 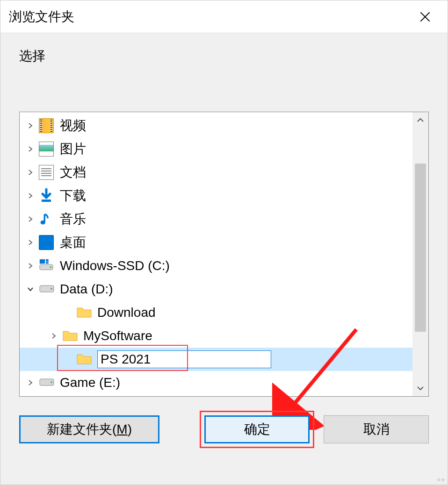 I want to click on tree-item: 音乐, so click(x=216, y=219).